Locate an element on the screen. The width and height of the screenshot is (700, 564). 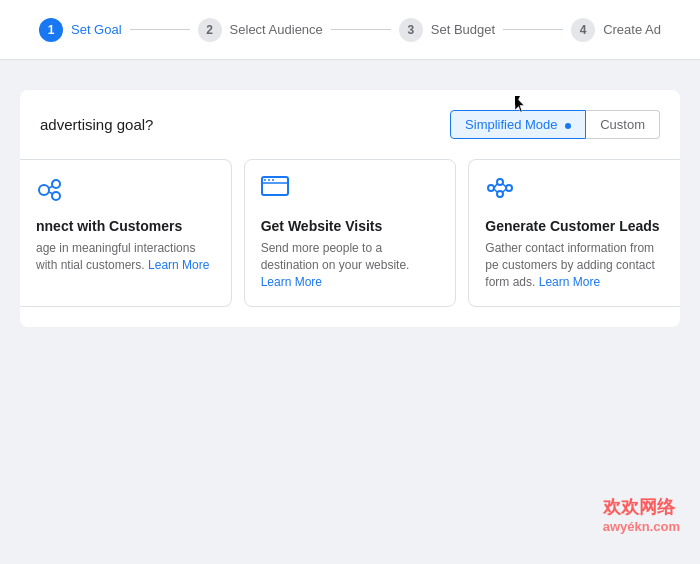
goal-question: advertising goal? is located at coordinates (96, 124).